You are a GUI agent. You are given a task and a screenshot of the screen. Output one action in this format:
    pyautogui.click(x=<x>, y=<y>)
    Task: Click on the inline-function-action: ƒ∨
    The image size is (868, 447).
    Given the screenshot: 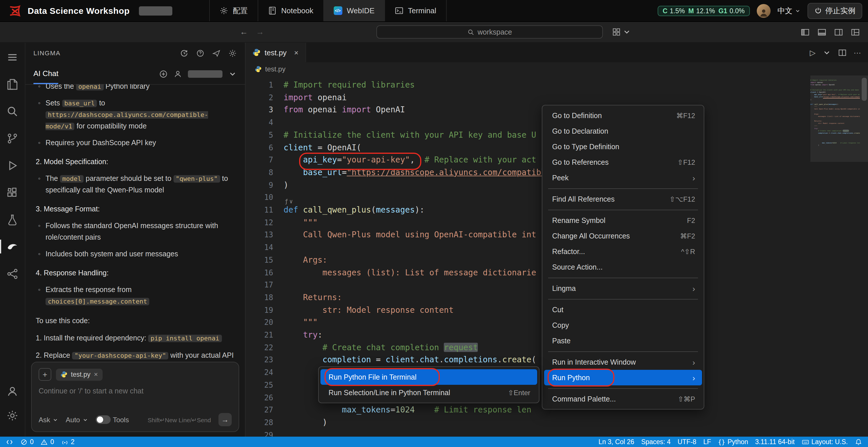 What is the action you would take?
    pyautogui.click(x=289, y=201)
    